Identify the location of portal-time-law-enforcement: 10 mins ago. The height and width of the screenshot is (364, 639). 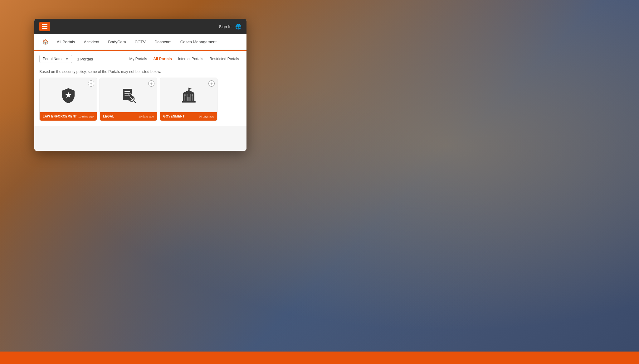
(86, 117).